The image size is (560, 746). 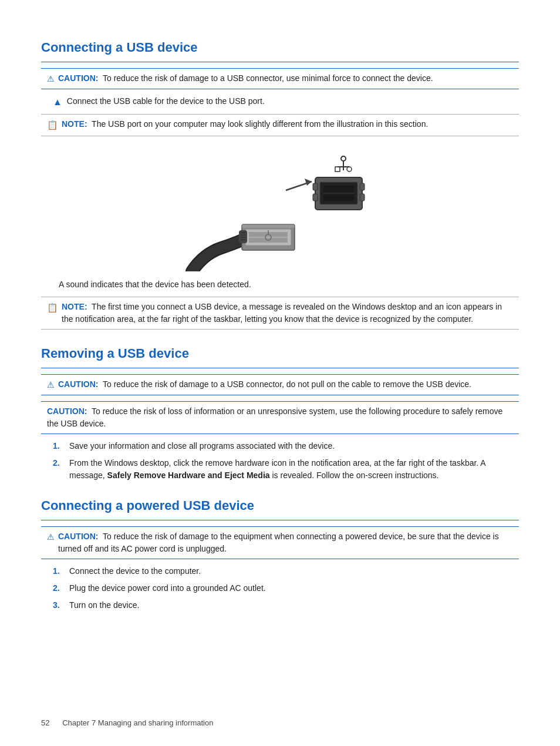 What do you see at coordinates (50, 79) in the screenshot?
I see `caution-icon-1: ⚠` at bounding box center [50, 79].